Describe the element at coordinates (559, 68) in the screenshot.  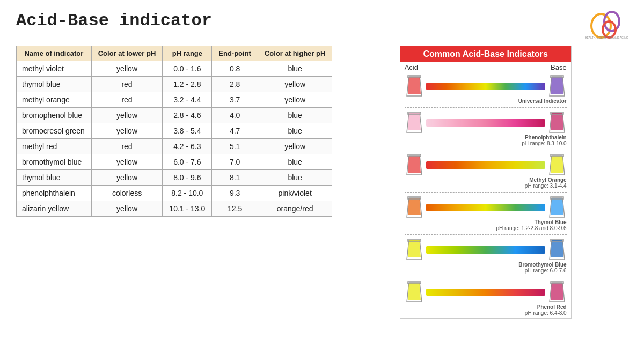
I see `base-label: Base` at that location.